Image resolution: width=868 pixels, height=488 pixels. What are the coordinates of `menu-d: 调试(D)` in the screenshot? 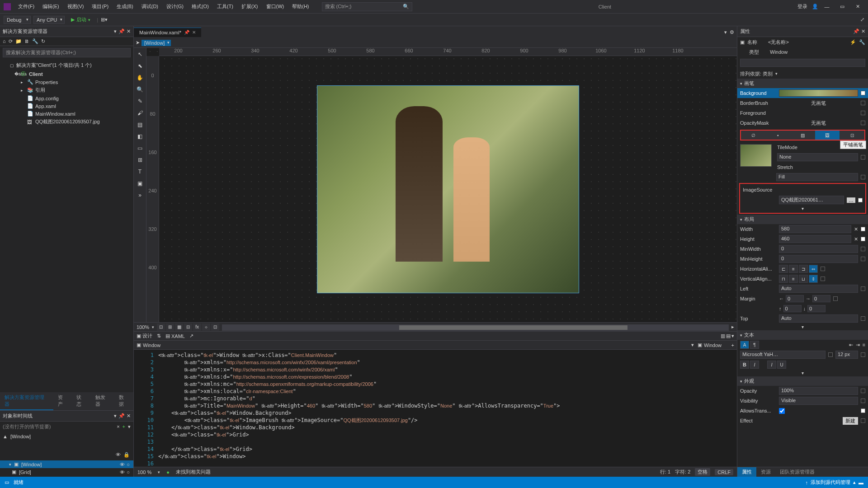 It's located at (150, 6).